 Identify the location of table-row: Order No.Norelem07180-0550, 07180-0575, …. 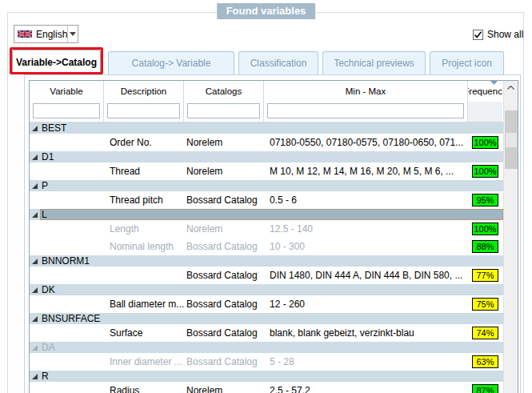
(266, 142).